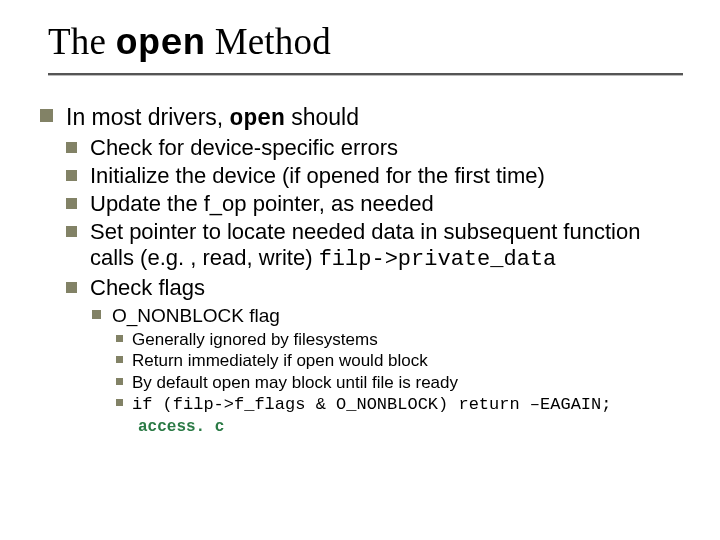 The width and height of the screenshot is (720, 540). I want to click on slide-title: The open Method, so click(369, 42).